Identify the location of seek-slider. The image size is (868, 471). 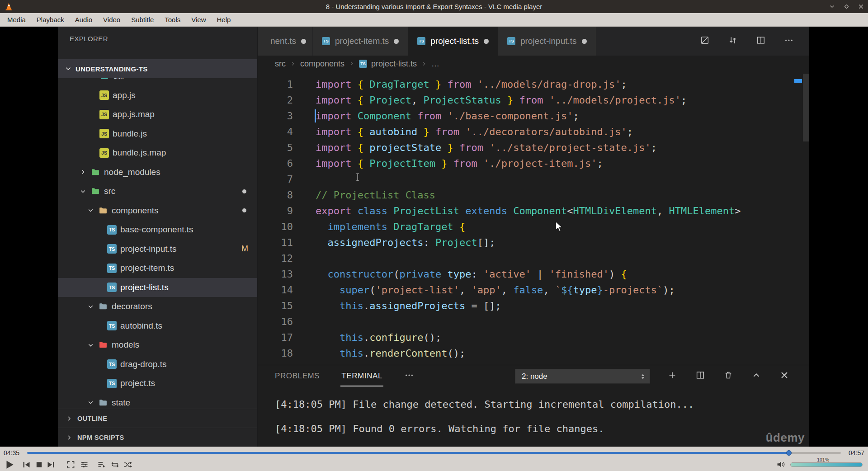
(434, 453).